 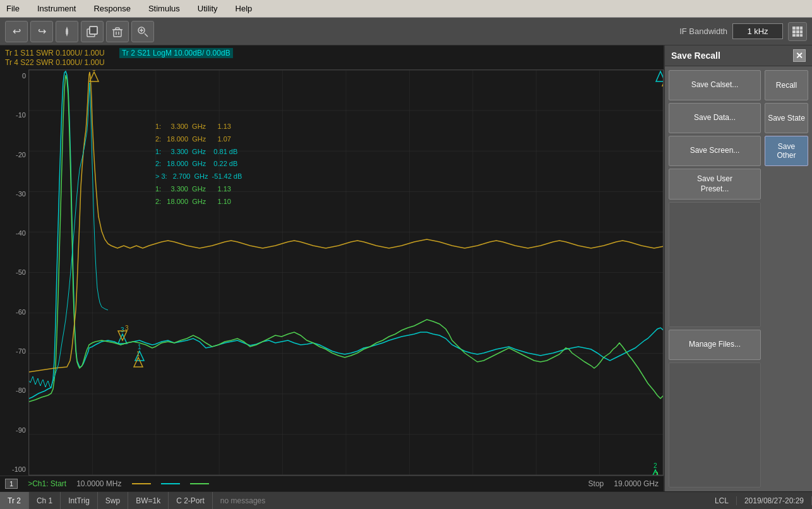 I want to click on menu-stimulus: Stimulus, so click(x=164, y=9).